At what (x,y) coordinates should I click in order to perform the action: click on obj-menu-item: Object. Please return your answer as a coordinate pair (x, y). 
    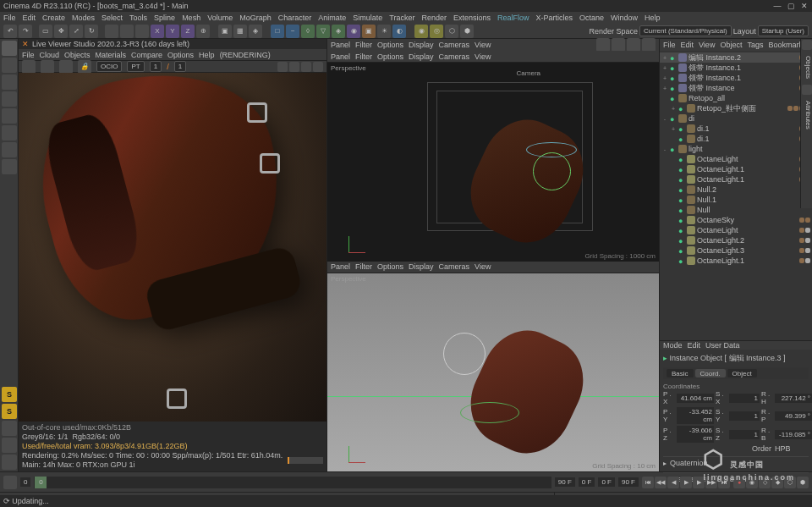
    Looking at the image, I should click on (731, 45).